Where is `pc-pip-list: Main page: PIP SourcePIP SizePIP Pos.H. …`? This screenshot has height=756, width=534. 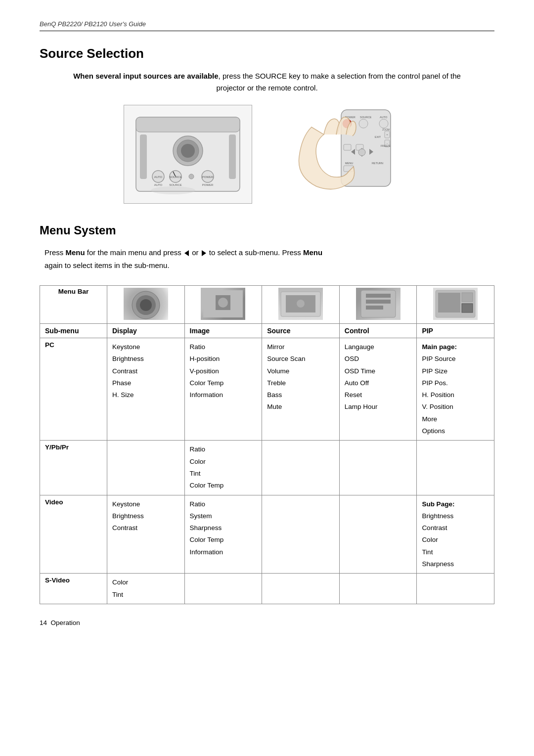 pc-pip-list: Main page: PIP SourcePIP SizePIP Pos.H. … is located at coordinates (455, 389).